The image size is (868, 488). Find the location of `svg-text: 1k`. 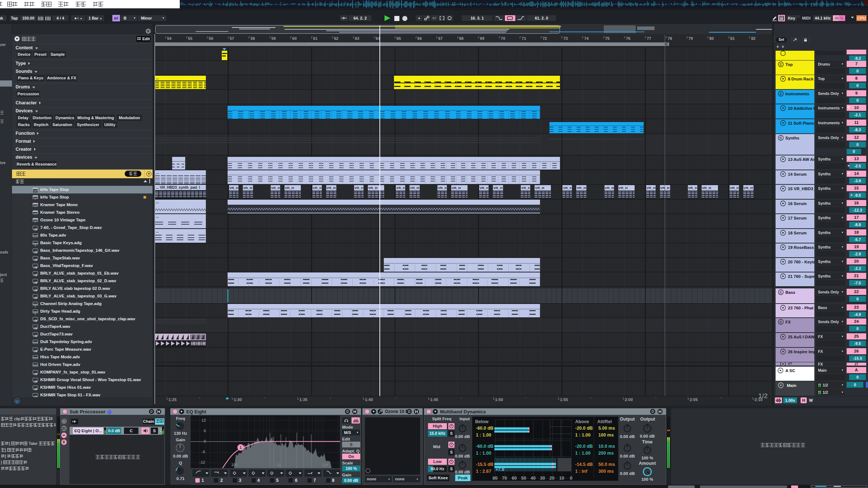

svg-text: 1k is located at coordinates (279, 465).